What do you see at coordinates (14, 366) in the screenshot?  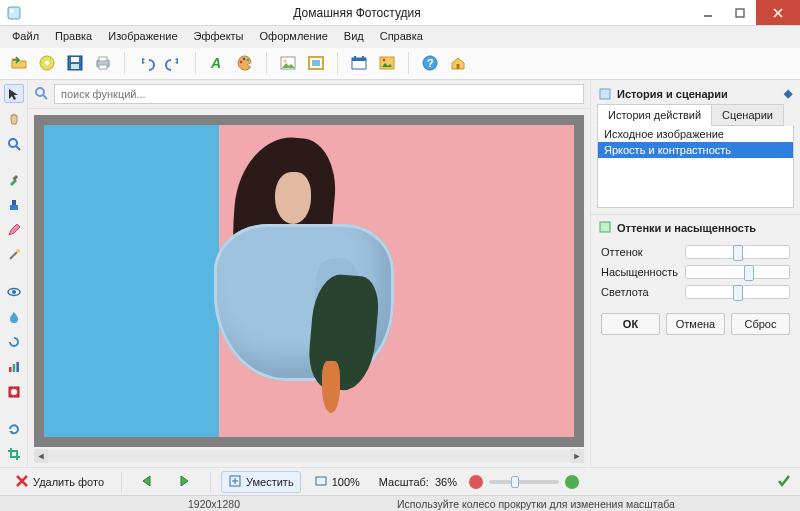 I see `levels-tool-icon` at bounding box center [14, 366].